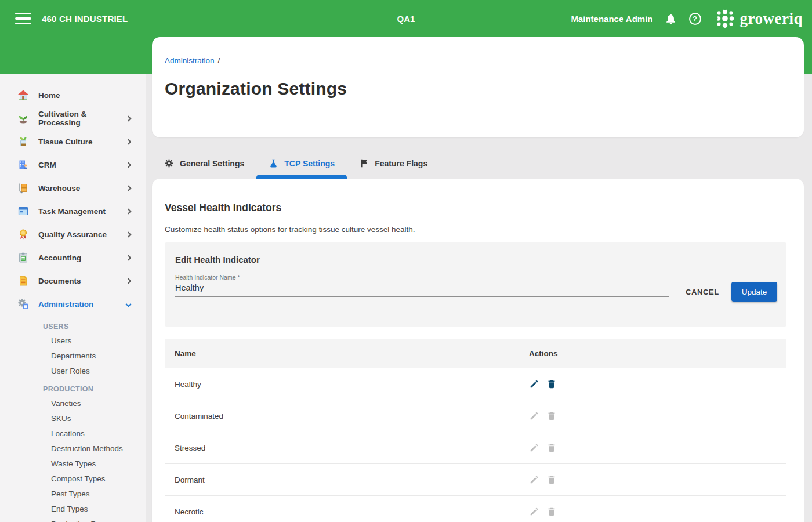 The image size is (812, 522). Describe the element at coordinates (193, 60) in the screenshot. I see `breadcrumb: Administration/` at that location.